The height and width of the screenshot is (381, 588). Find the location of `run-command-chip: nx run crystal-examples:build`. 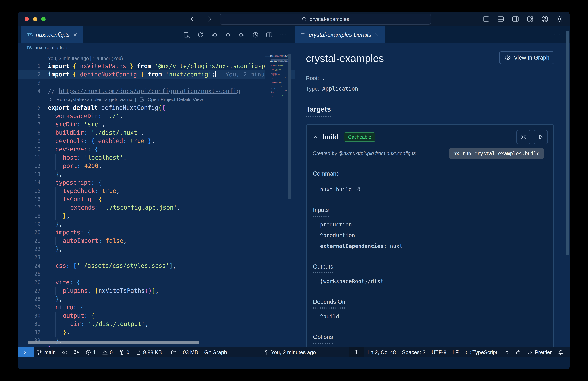

run-command-chip: nx run crystal-examples:build is located at coordinates (497, 153).